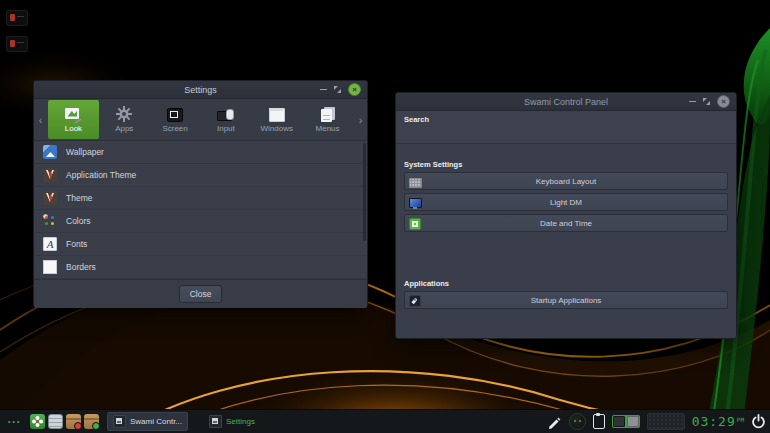 Image resolution: width=770 pixels, height=433 pixels. Describe the element at coordinates (96, 426) in the screenshot. I see `green-badge` at that location.